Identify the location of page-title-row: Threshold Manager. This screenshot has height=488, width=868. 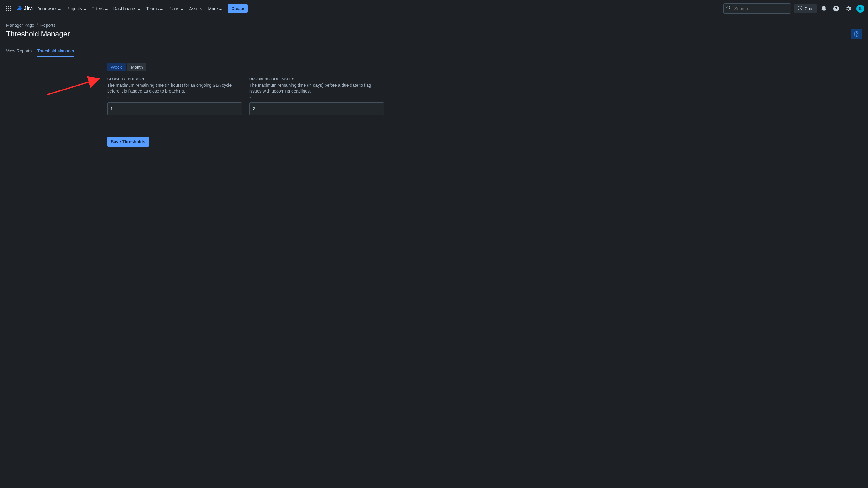
(434, 34).